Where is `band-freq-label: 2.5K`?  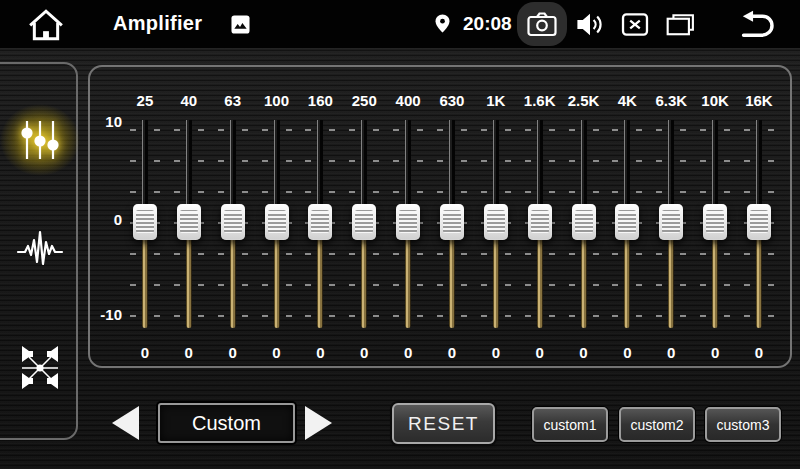
band-freq-label: 2.5K is located at coordinates (584, 102).